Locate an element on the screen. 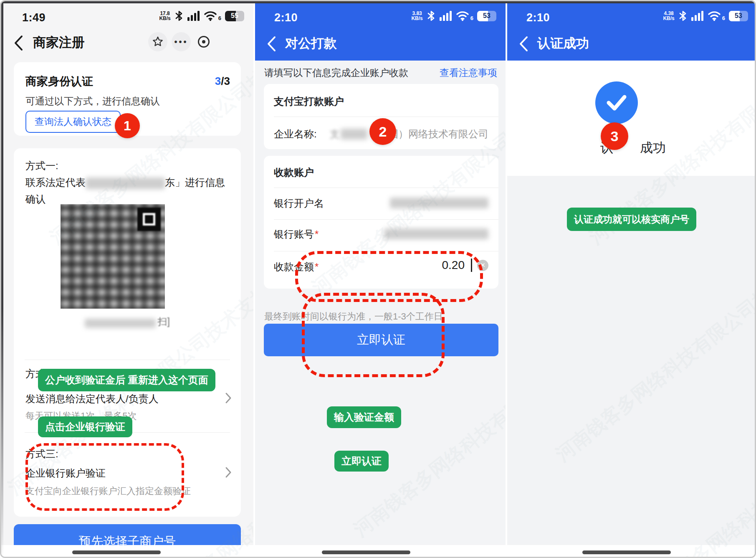 This screenshot has width=756, height=558. result-text: 认 成功 is located at coordinates (632, 148).